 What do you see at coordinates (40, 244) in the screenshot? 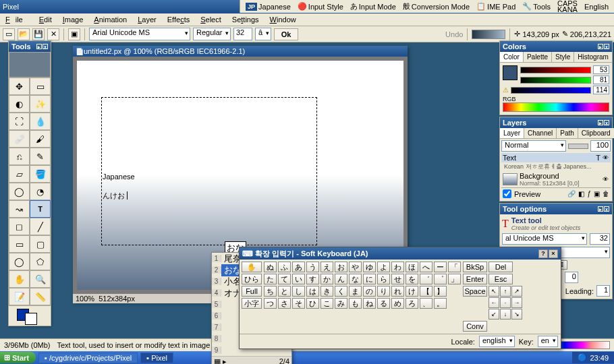
I see `round-rect-tool: ▢` at bounding box center [40, 244].